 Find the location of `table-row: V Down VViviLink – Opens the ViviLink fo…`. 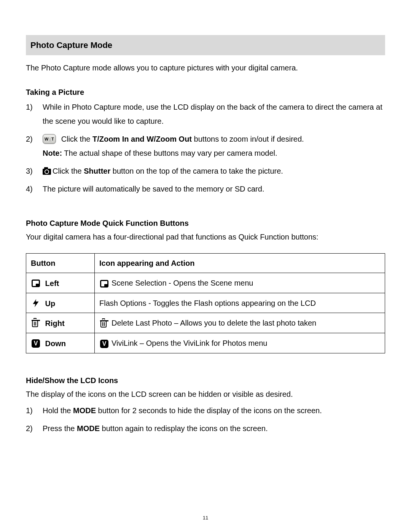

table-row: V Down VViviLink – Opens the ViviLink fo… is located at coordinates (206, 343).